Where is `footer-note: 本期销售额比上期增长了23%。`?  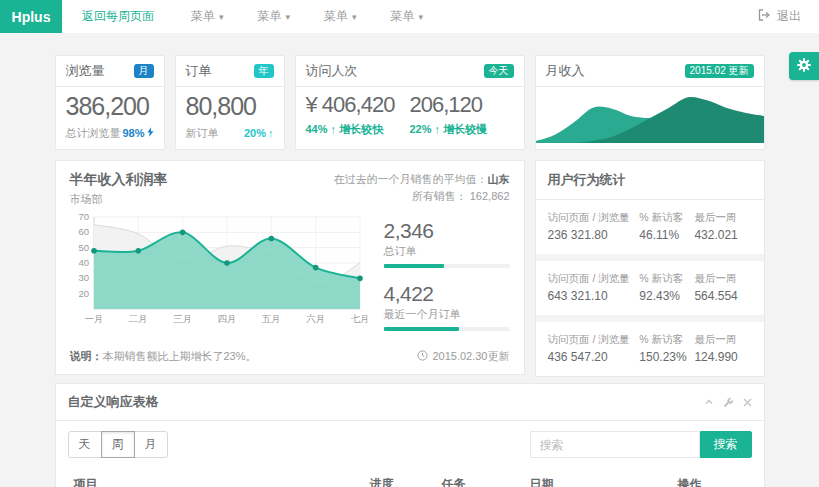 footer-note: 本期销售额比上期增长了23%。 is located at coordinates (180, 356).